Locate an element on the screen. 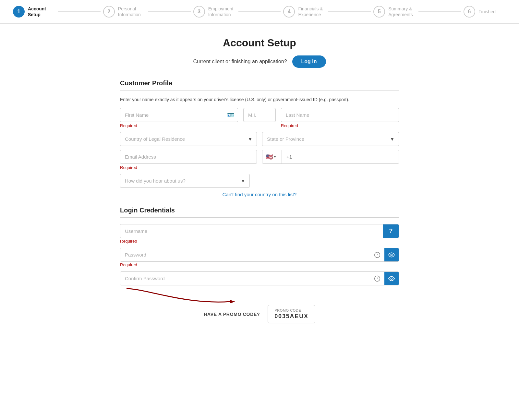 The height and width of the screenshot is (420, 519). state-group: State or Province California New York ▼ is located at coordinates (331, 139).